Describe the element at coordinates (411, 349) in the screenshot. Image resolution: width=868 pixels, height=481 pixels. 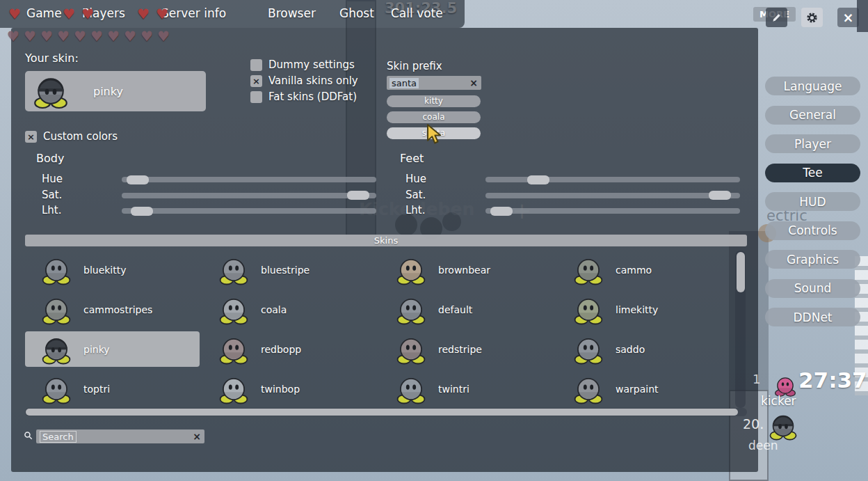
I see `tee-avatar-redstripe` at that location.